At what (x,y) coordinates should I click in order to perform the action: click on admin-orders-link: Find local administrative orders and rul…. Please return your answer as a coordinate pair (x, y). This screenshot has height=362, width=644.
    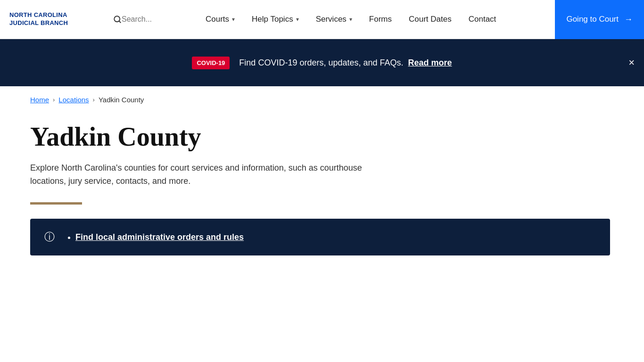
    Looking at the image, I should click on (159, 237).